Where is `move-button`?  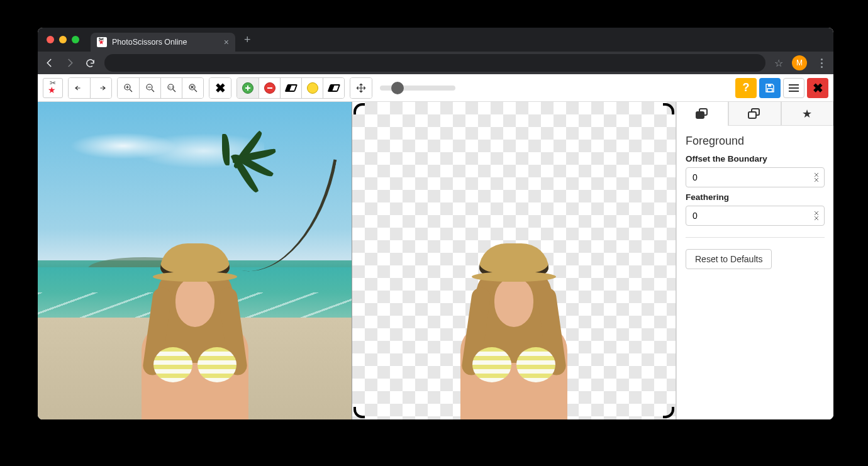 move-button is located at coordinates (361, 88).